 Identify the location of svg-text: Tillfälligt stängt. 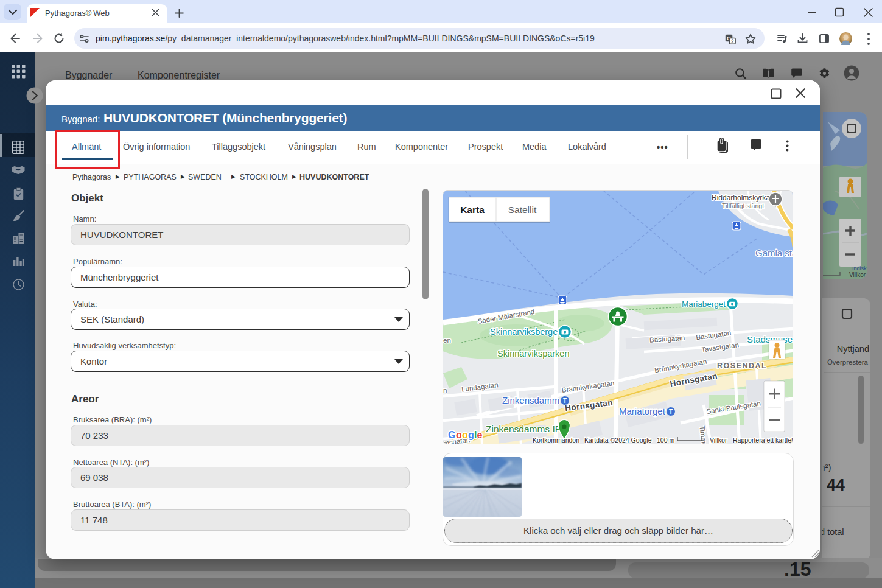
(743, 206).